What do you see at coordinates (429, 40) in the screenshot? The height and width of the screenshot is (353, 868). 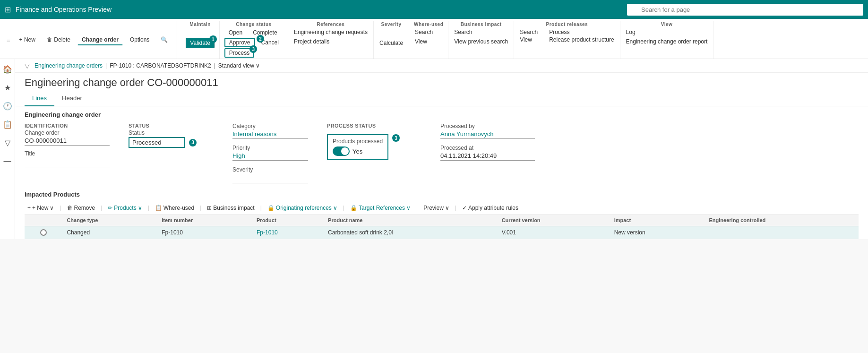 I see `ribbon-group-whereused: Where-used Search View` at bounding box center [429, 40].